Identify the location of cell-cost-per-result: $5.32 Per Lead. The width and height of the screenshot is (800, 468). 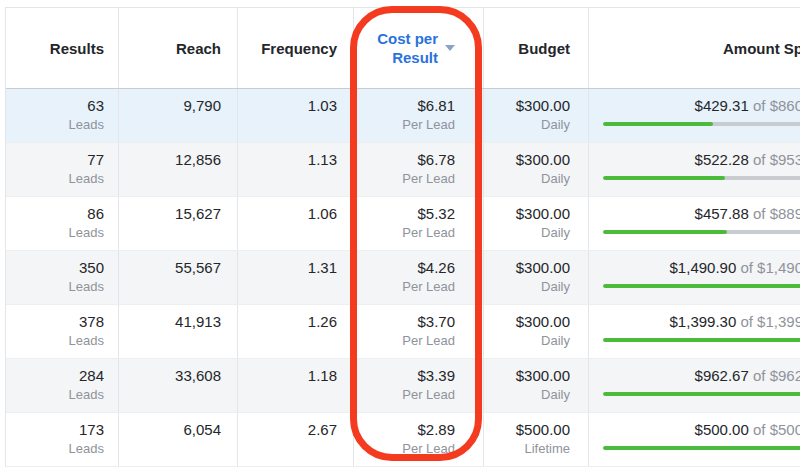
(419, 224).